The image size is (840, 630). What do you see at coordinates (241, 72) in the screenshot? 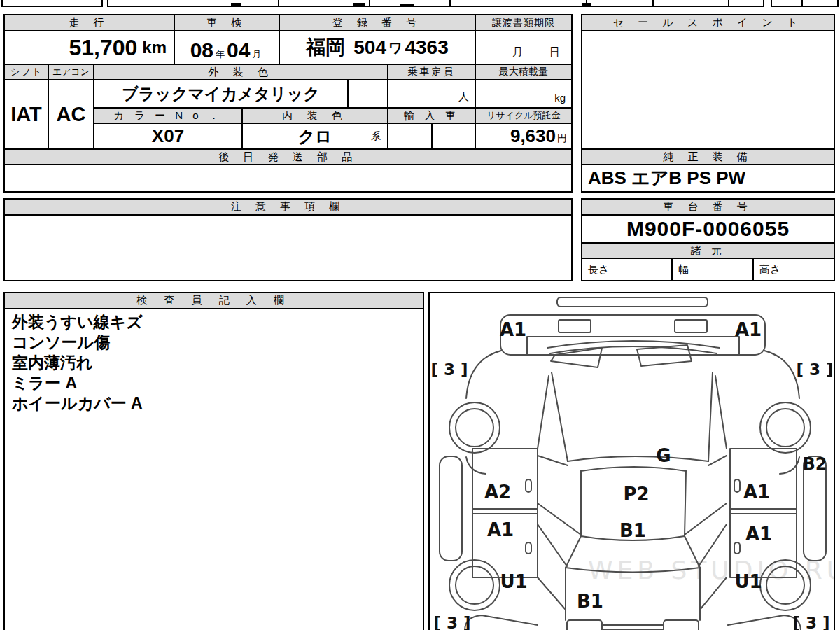
I see `exterior-color-header: 外 装 色` at bounding box center [241, 72].